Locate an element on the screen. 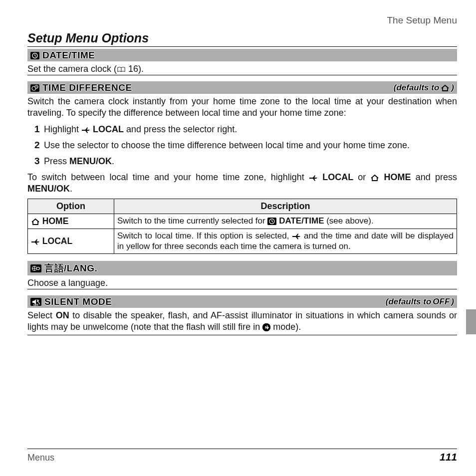 The height and width of the screenshot is (476, 476). table-row: HOME Switch to the time currently select… is located at coordinates (242, 222).